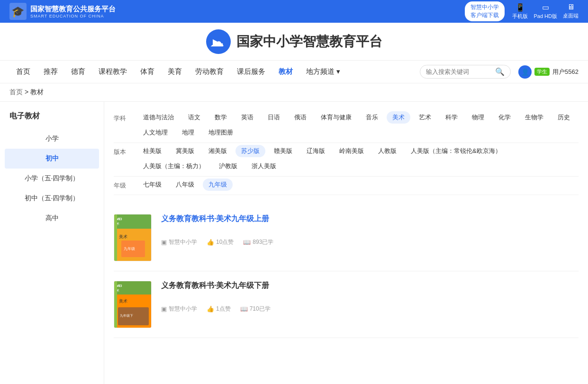 The height and width of the screenshot is (384, 588). What do you see at coordinates (398, 117) in the screenshot?
I see `subject-art: 美术` at bounding box center [398, 117].